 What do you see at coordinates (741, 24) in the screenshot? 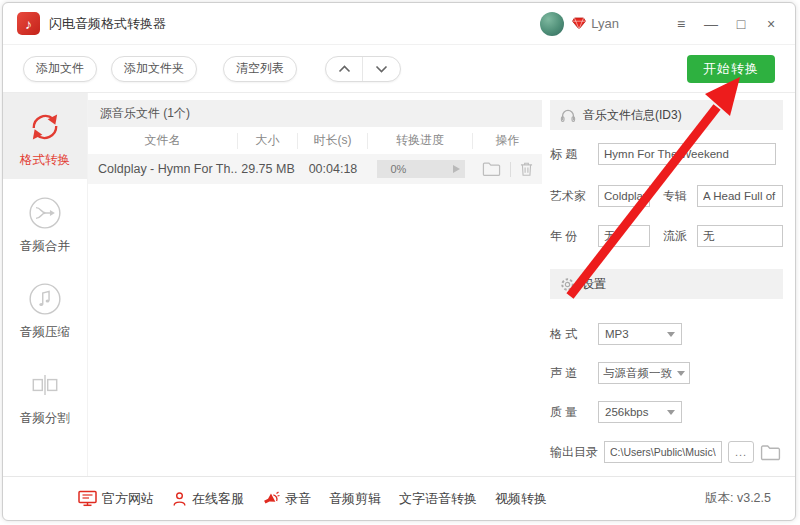
I see `maximize-icon: □` at bounding box center [741, 24].